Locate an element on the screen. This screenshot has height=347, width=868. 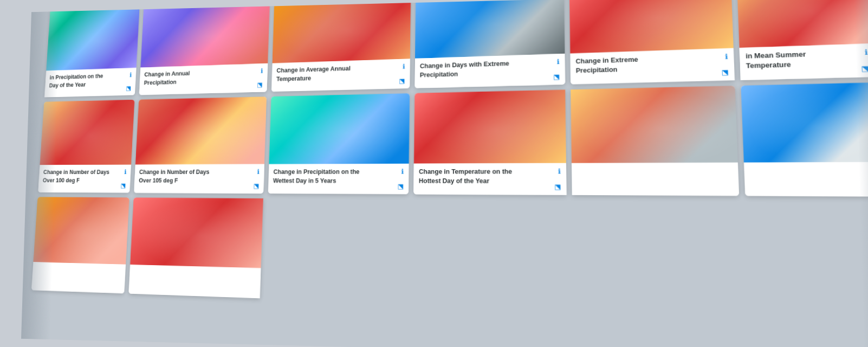
card-title-days-100: Change in Number of DaysOver 100 deg F is located at coordinates (76, 177).